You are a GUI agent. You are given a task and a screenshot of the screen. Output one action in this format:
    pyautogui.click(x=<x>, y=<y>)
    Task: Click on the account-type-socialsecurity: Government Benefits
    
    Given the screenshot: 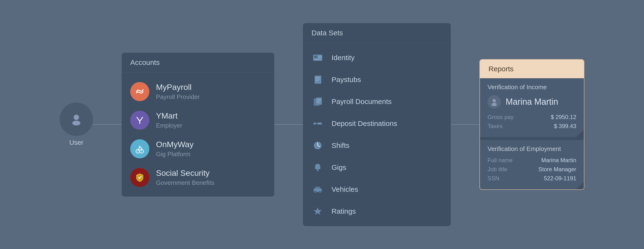 What is the action you would take?
    pyautogui.click(x=185, y=183)
    